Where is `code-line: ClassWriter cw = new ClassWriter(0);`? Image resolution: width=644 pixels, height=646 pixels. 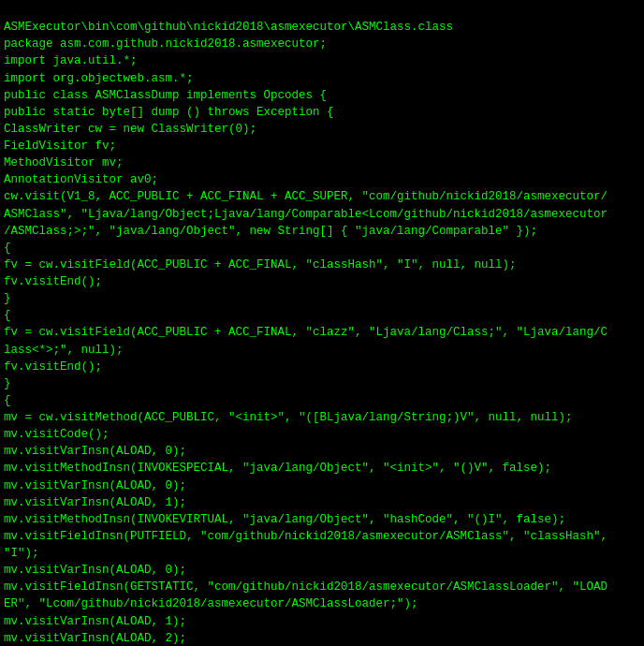 code-line: ClassWriter cw = new ClassWriter(0); is located at coordinates (322, 129).